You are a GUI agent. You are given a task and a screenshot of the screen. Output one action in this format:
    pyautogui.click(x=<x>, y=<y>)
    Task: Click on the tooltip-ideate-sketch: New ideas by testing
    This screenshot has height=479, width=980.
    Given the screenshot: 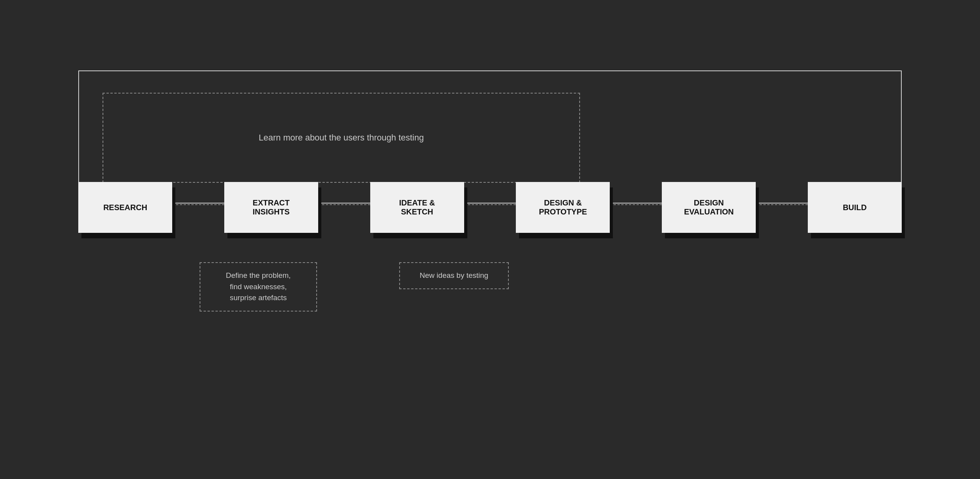 What is the action you would take?
    pyautogui.click(x=454, y=276)
    